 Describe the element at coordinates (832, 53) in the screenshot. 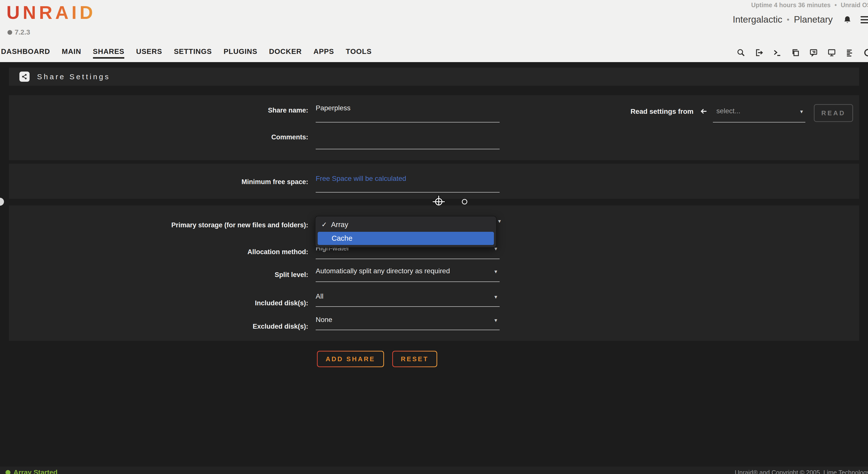

I see `monitor-icon` at that location.